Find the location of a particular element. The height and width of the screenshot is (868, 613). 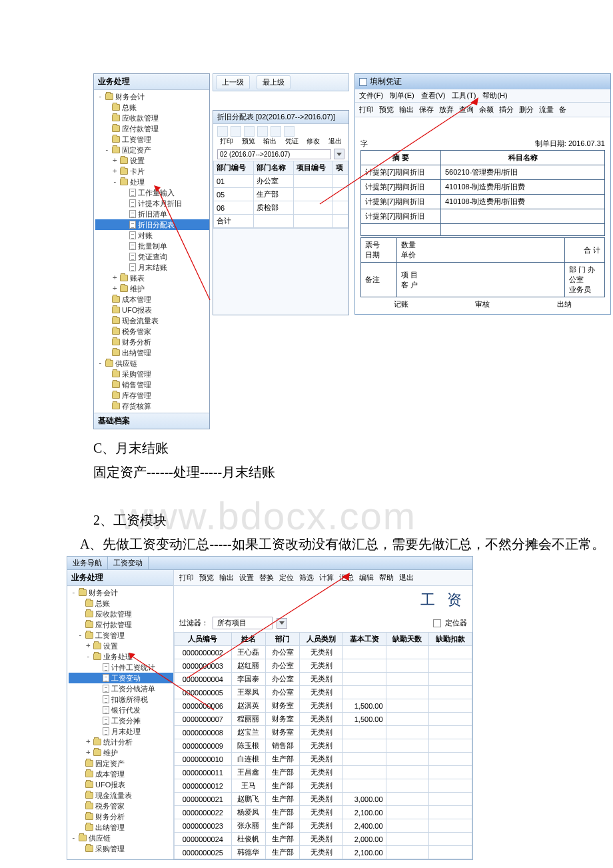

tree-item: 总账 is located at coordinates (121, 603).